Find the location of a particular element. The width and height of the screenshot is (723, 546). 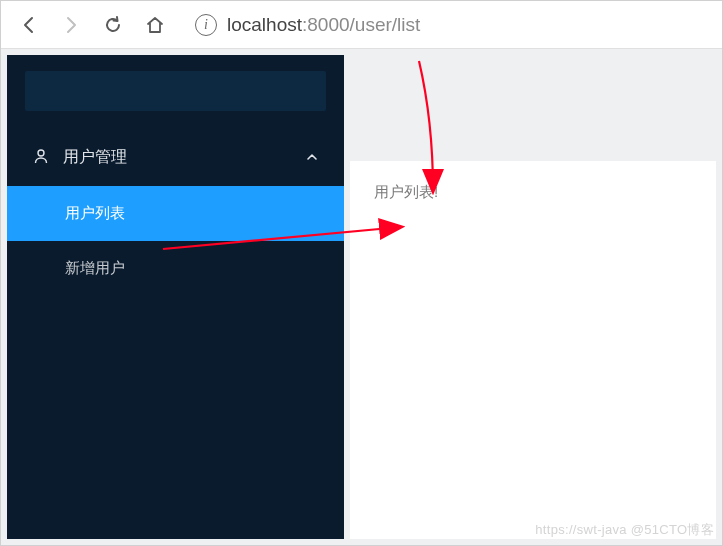

menu-item-user-list: 用户列表 is located at coordinates (176, 214).